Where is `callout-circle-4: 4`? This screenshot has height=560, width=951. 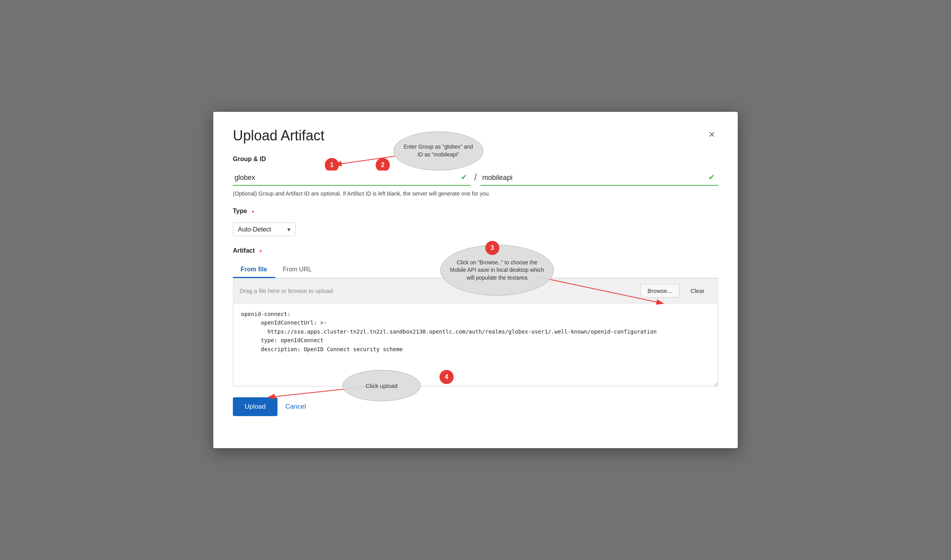 callout-circle-4: 4 is located at coordinates (447, 377).